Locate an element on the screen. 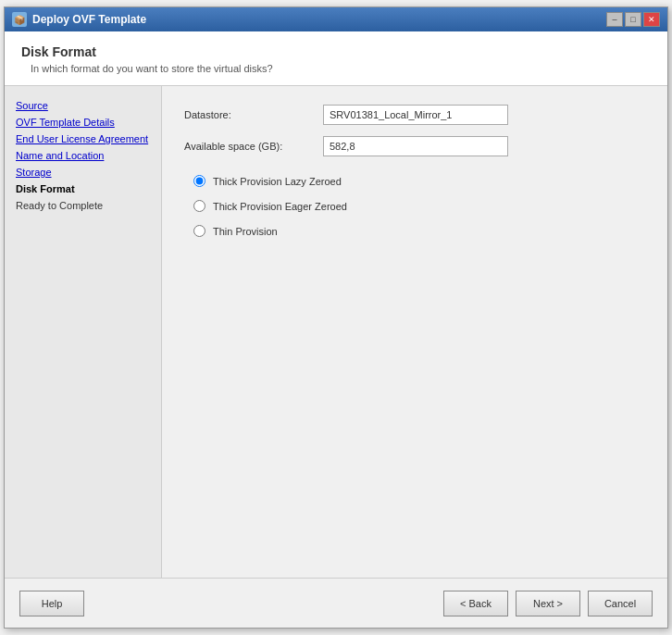 This screenshot has height=635, width=672. maximize-button: □ is located at coordinates (633, 19).